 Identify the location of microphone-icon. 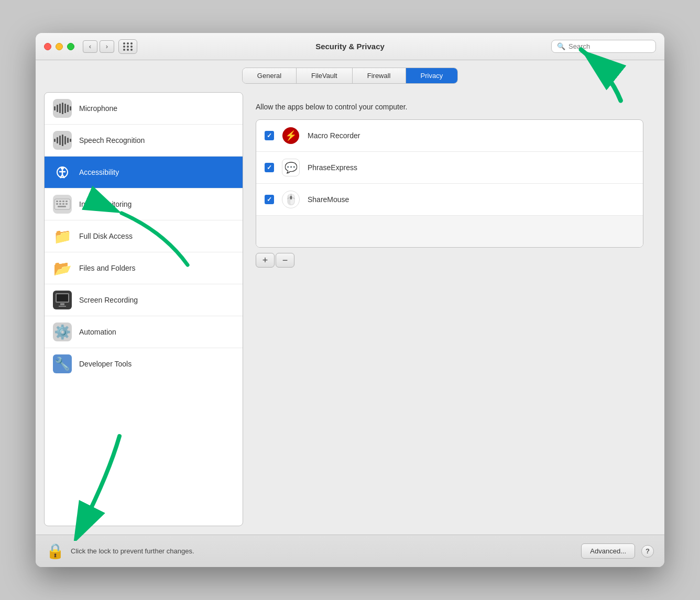
(62, 108).